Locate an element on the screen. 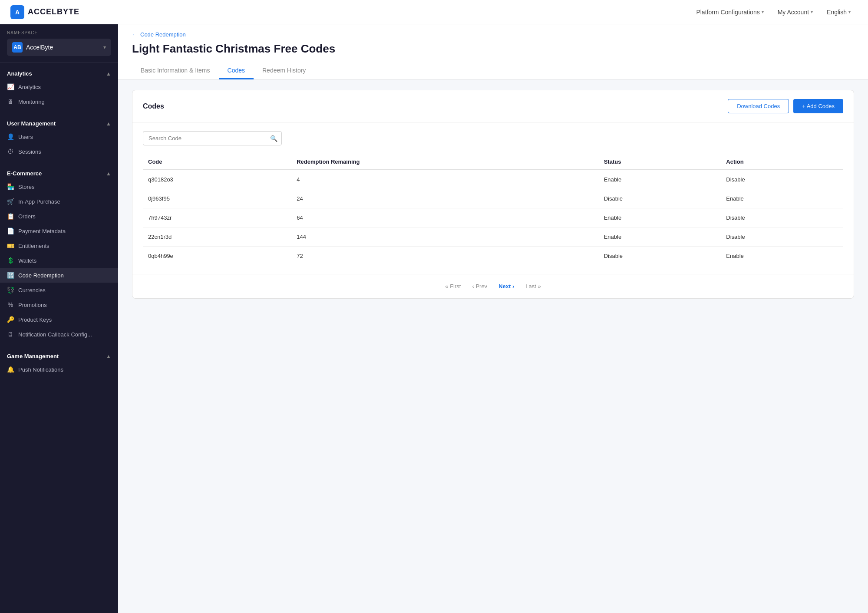 This screenshot has height=613, width=868. sidebar-item-label-monitoring: Monitoring is located at coordinates (31, 102).